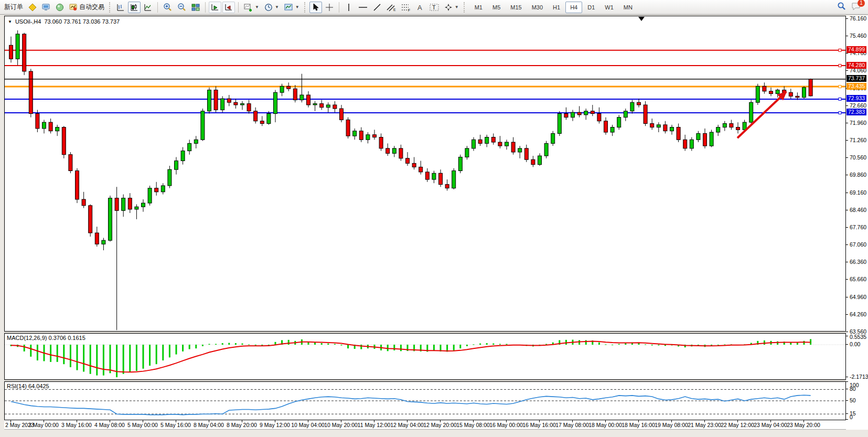 This screenshot has width=868, height=437. What do you see at coordinates (574, 7) in the screenshot?
I see `timeframe-button-H4: H4` at bounding box center [574, 7].